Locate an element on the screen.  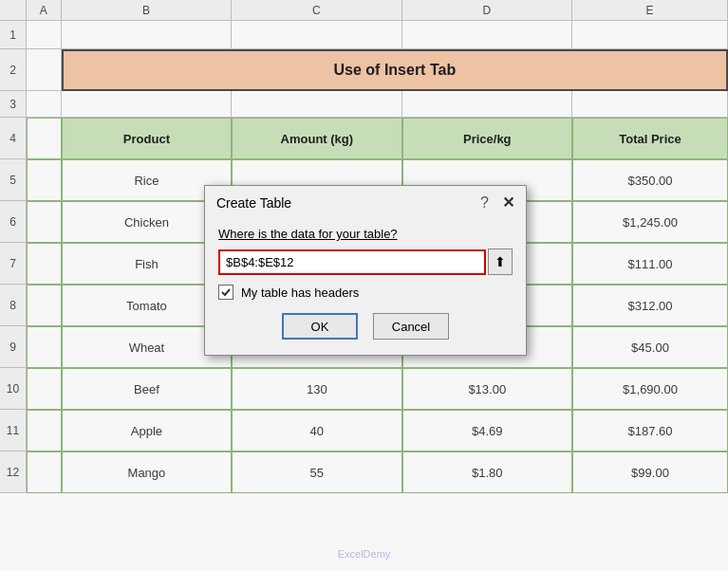
dialog-buttons: OK Cancel is located at coordinates (365, 326).